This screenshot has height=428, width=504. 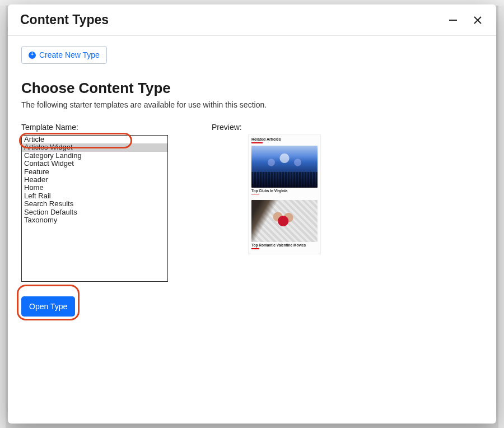 What do you see at coordinates (266, 127) in the screenshot?
I see `preview-label: Preview:` at bounding box center [266, 127].